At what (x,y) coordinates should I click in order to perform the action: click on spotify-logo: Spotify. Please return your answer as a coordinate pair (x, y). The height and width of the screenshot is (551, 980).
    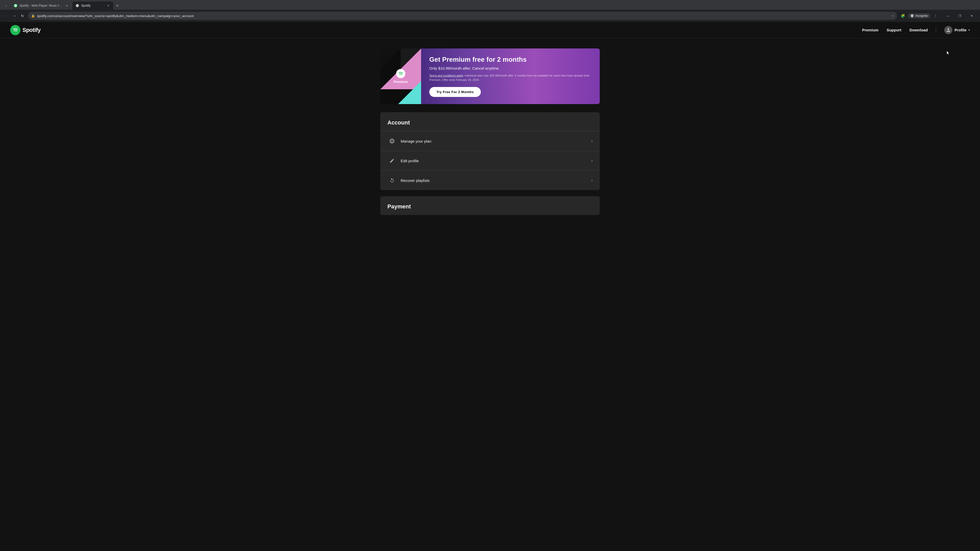
    Looking at the image, I should click on (25, 30).